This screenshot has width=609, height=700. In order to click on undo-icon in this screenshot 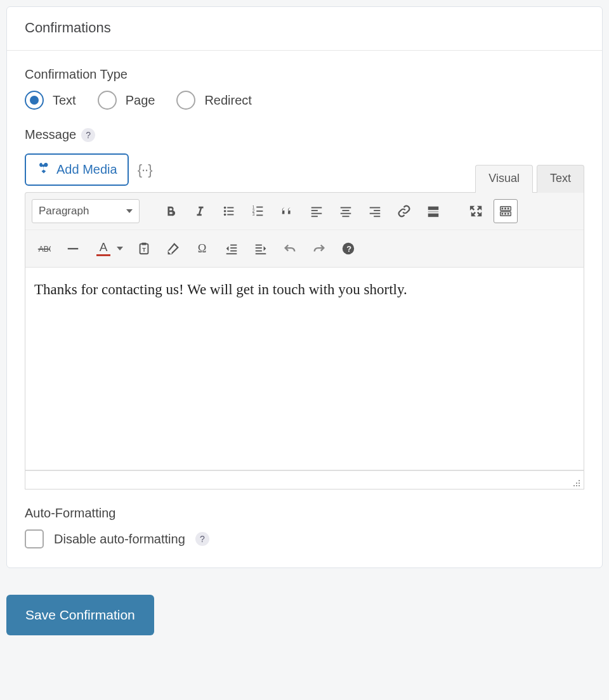, I will do `click(290, 249)`.